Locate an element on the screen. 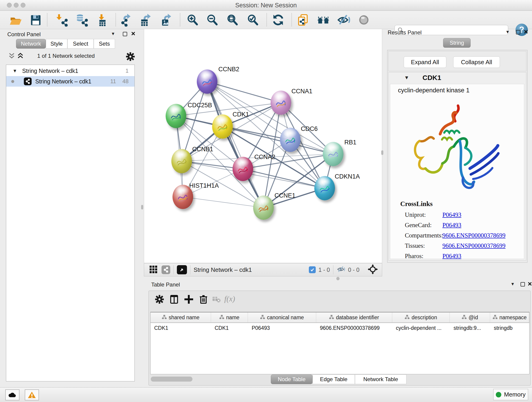 The image size is (532, 402). zoom-selected-icon is located at coordinates (253, 20).